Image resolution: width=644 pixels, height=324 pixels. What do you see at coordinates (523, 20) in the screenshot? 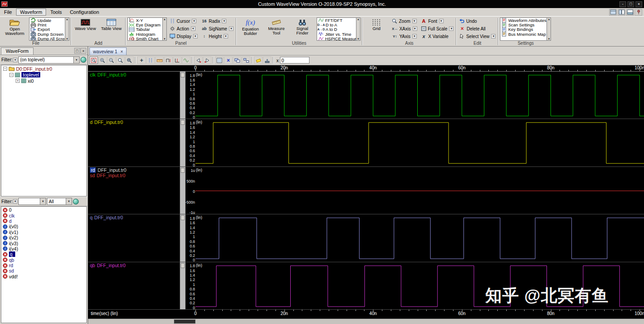
I see `waveform-attributes-item: Waveform Attributes` at bounding box center [523, 20].